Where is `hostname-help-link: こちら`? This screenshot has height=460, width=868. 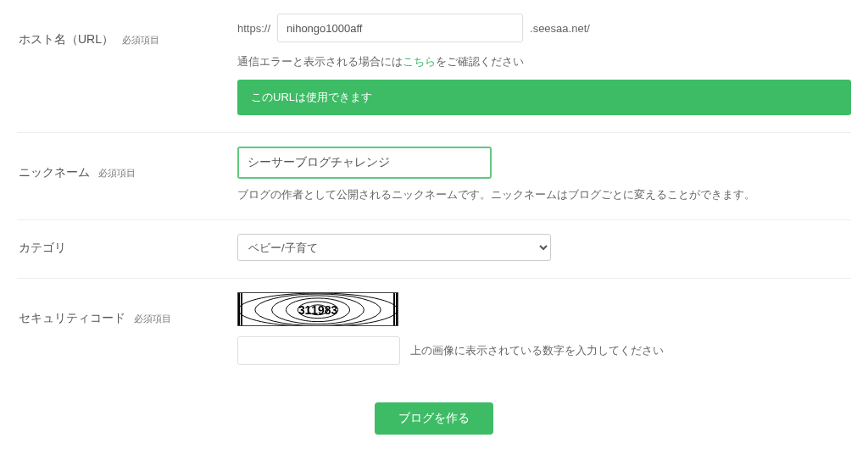
hostname-help-link: こちら is located at coordinates (419, 61).